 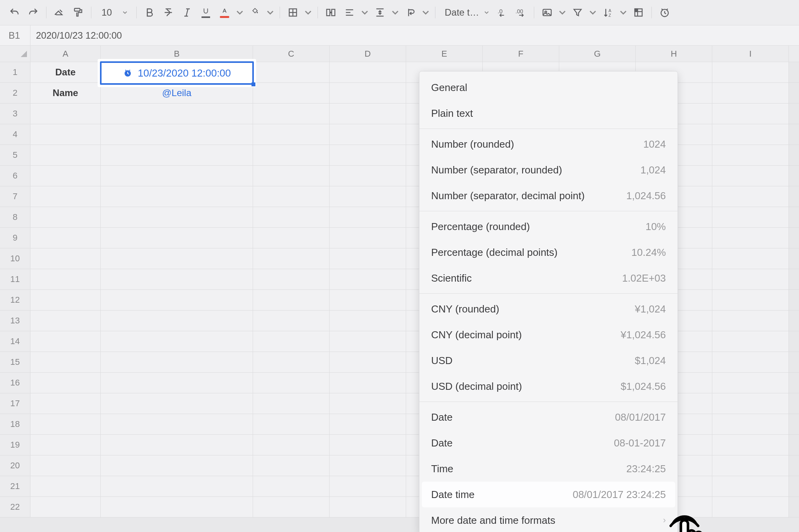 I want to click on cell-D15, so click(x=368, y=362).